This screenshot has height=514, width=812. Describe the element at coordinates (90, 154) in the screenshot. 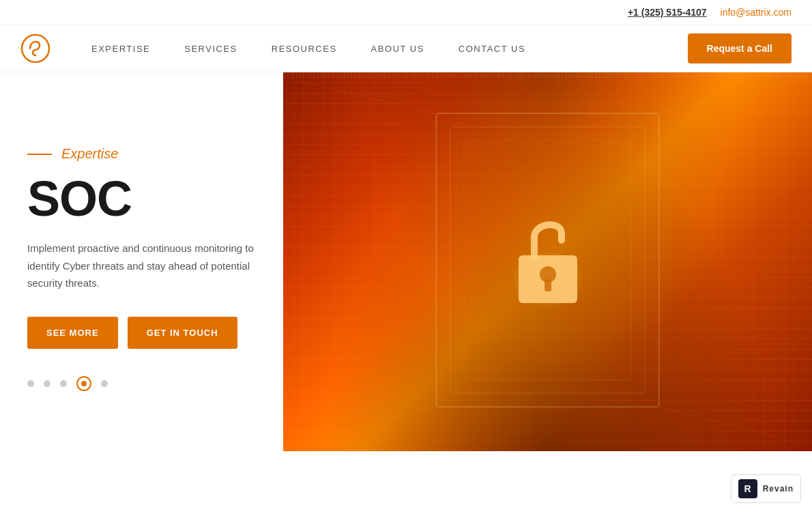

I see `expertise-text: Expertise` at that location.